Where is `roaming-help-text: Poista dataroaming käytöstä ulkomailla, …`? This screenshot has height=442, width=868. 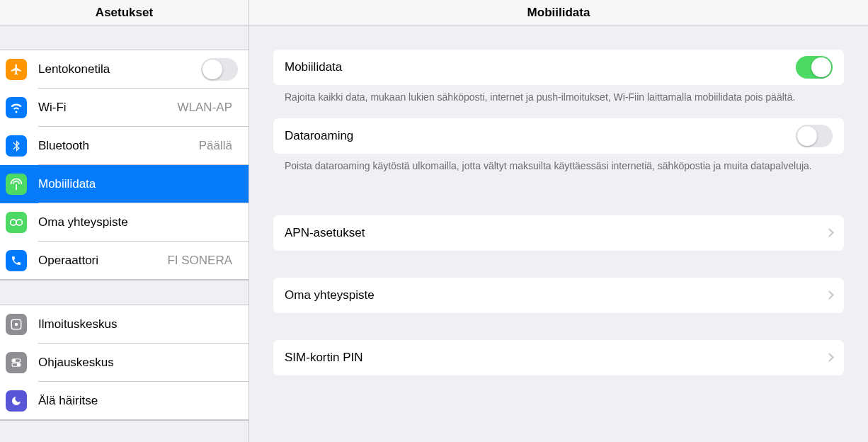
roaming-help-text: Poista dataroaming käytöstä ulkomailla, … is located at coordinates (559, 170).